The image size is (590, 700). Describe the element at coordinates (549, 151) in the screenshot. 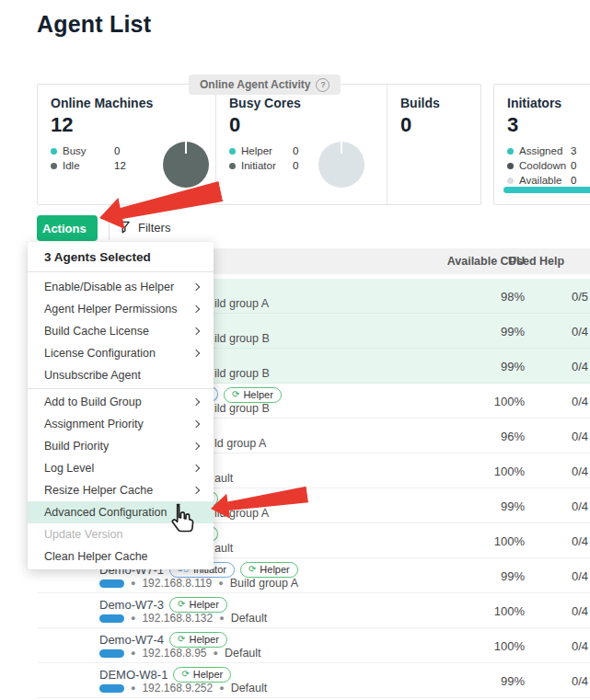

I see `legend-item-assigned: Assigned3` at that location.